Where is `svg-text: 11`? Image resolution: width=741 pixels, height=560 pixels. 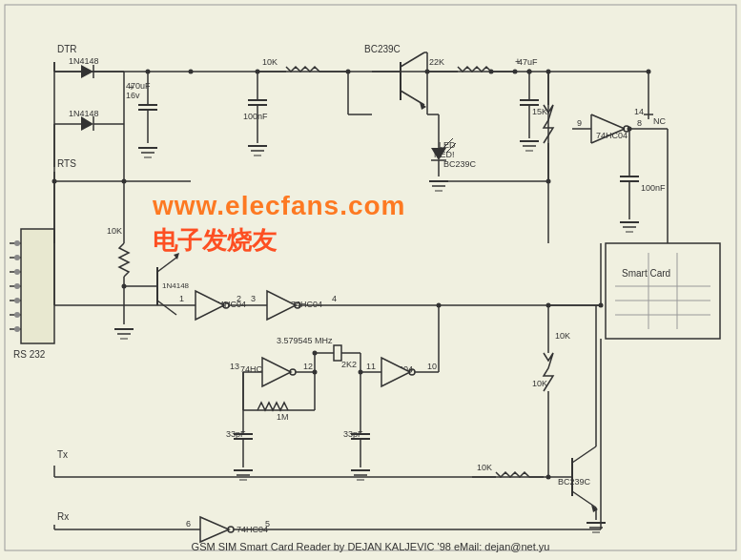 svg-text: 11 is located at coordinates (371, 366).